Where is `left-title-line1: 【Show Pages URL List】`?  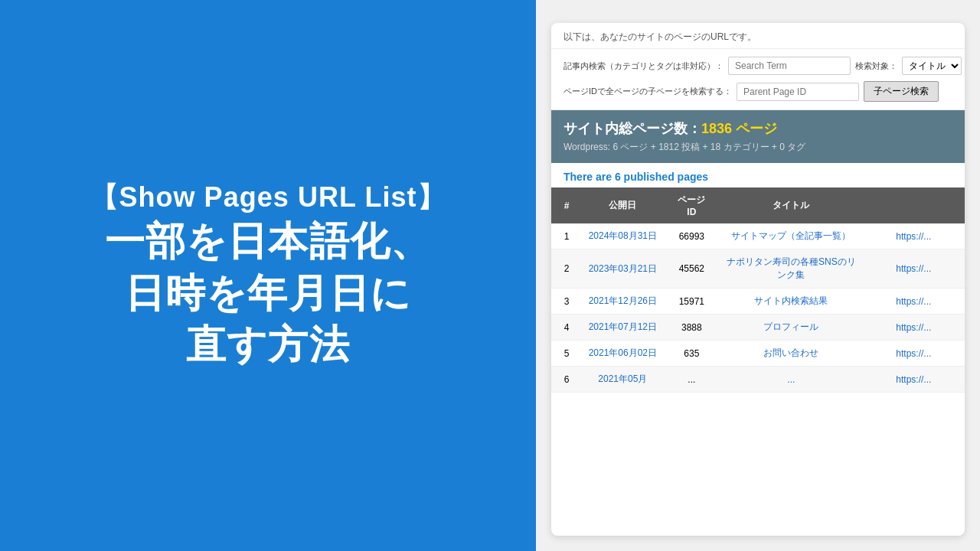
left-title-line1: 【Show Pages URL List】 is located at coordinates (268, 197).